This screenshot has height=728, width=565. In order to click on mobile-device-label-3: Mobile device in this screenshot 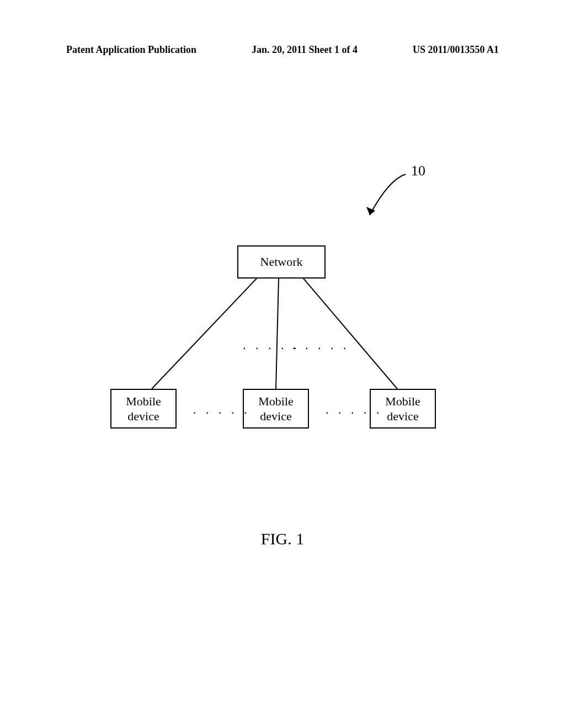, I will do `click(403, 409)`.